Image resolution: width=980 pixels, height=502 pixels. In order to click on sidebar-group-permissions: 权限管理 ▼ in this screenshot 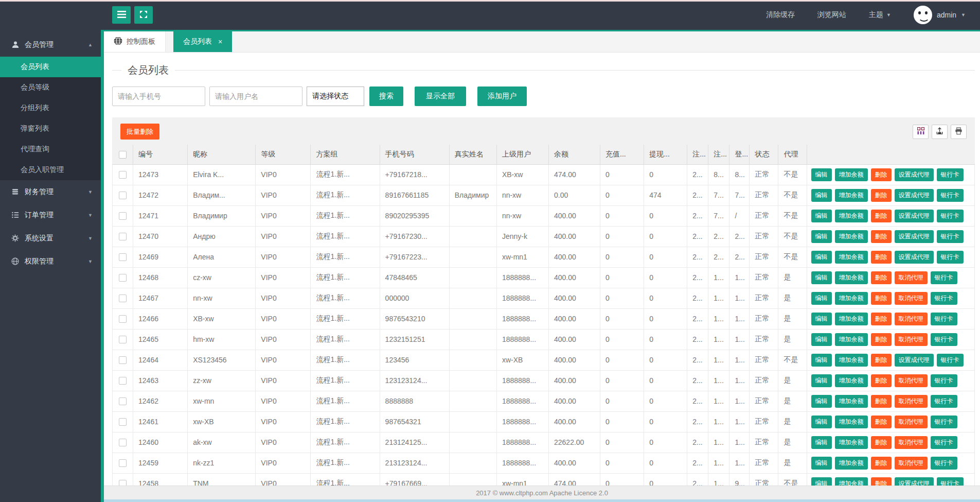, I will do `click(50, 262)`.